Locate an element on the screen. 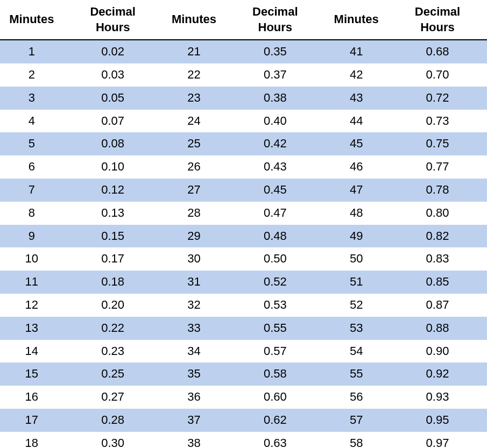 This screenshot has height=448, width=487. cell-decimal: 0.53 is located at coordinates (275, 305).